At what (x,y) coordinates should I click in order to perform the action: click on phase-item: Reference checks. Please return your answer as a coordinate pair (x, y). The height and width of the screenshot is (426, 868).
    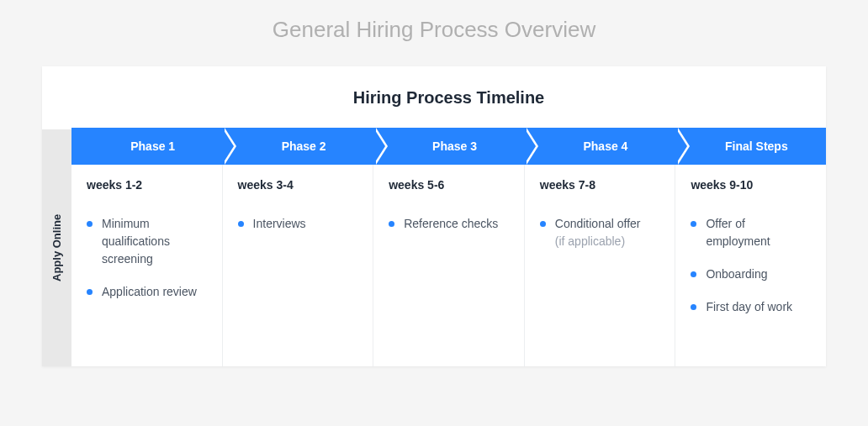
    Looking at the image, I should click on (449, 224).